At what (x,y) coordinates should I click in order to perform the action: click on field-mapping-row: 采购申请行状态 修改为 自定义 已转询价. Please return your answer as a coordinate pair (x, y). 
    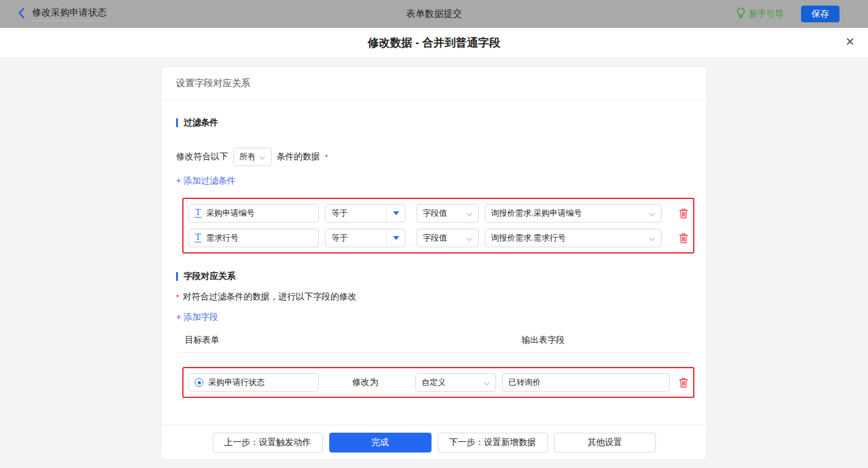
    Looking at the image, I should click on (438, 382).